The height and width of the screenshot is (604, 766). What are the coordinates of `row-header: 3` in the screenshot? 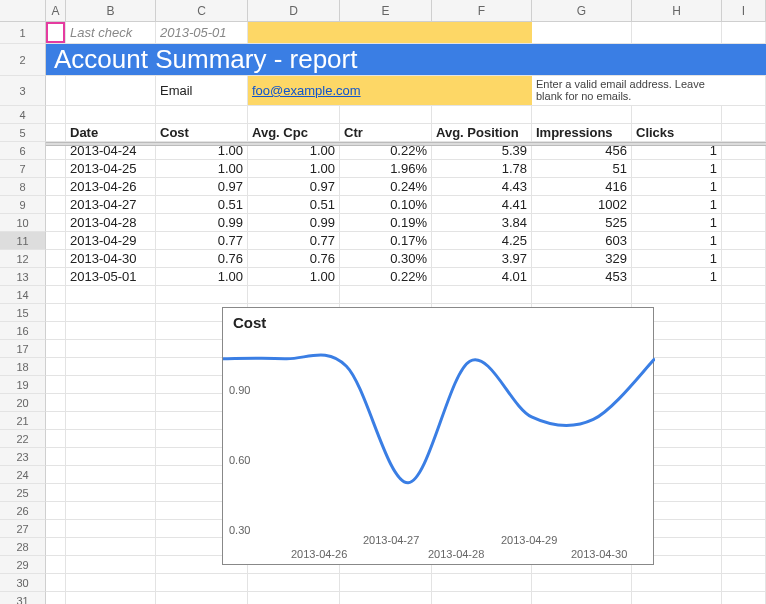 It's located at (23, 91).